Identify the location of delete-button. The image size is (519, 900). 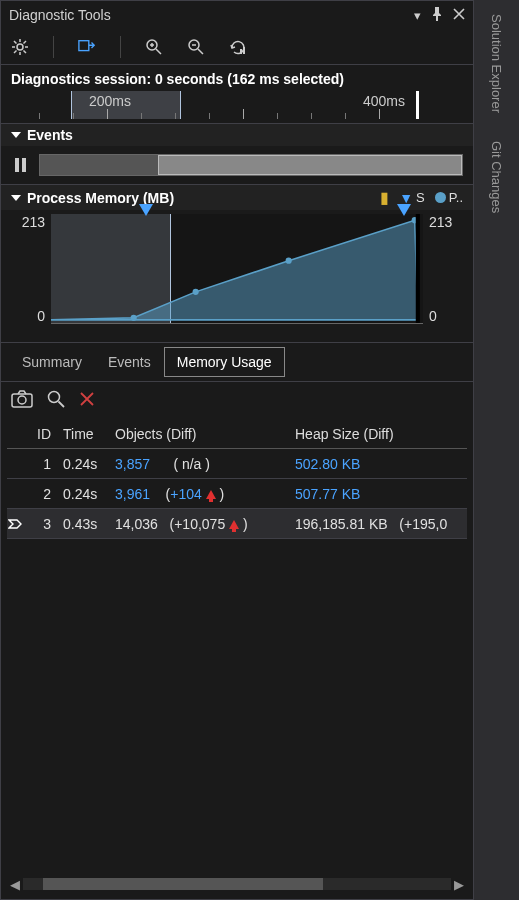
(87, 400).